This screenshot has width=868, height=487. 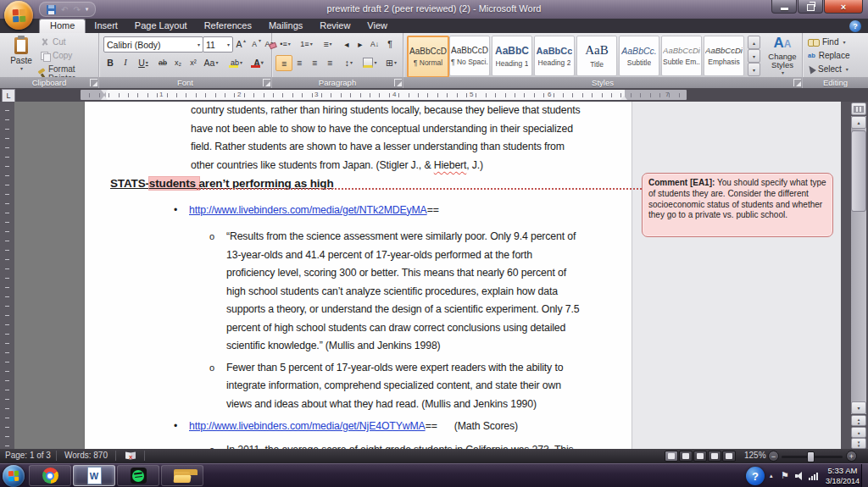 What do you see at coordinates (810, 7) in the screenshot?
I see `restore-button` at bounding box center [810, 7].